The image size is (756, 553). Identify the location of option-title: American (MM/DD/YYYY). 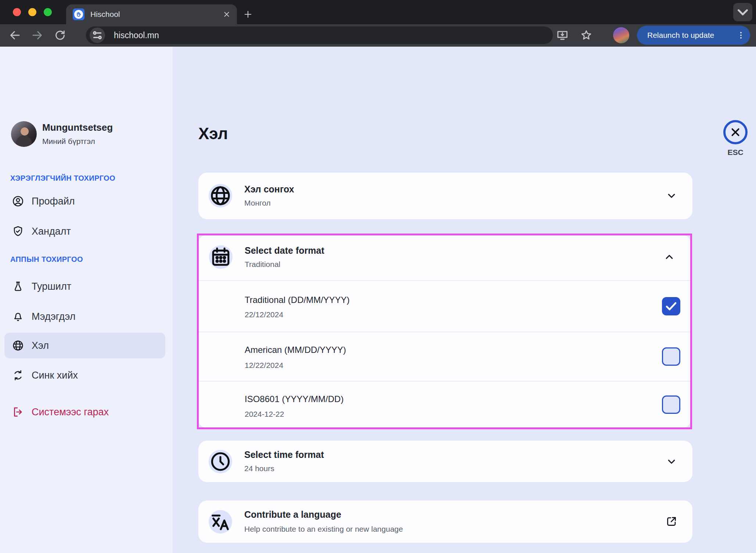
(295, 350).